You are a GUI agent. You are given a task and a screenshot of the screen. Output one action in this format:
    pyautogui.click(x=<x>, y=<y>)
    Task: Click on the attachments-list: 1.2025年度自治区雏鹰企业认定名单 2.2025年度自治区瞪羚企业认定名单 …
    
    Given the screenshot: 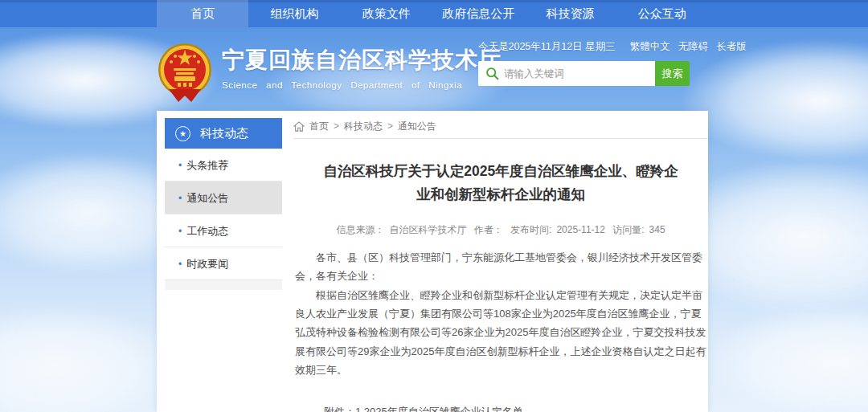 What is the action you would take?
    pyautogui.click(x=455, y=408)
    